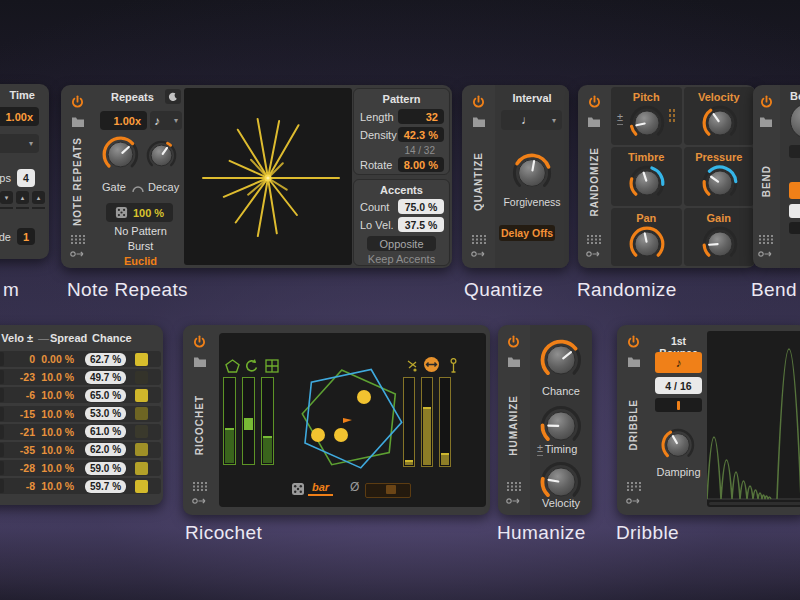 The width and height of the screenshot is (800, 600). Describe the element at coordinates (754, 504) in the screenshot. I see `display-scrollbar` at that location.